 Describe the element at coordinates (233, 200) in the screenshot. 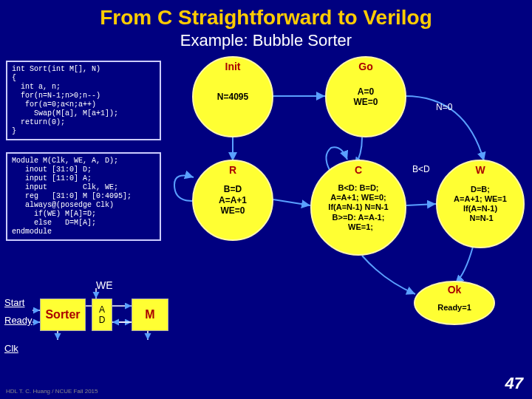

I see `state-r: R B=D A=A+1 WE=0` at that location.